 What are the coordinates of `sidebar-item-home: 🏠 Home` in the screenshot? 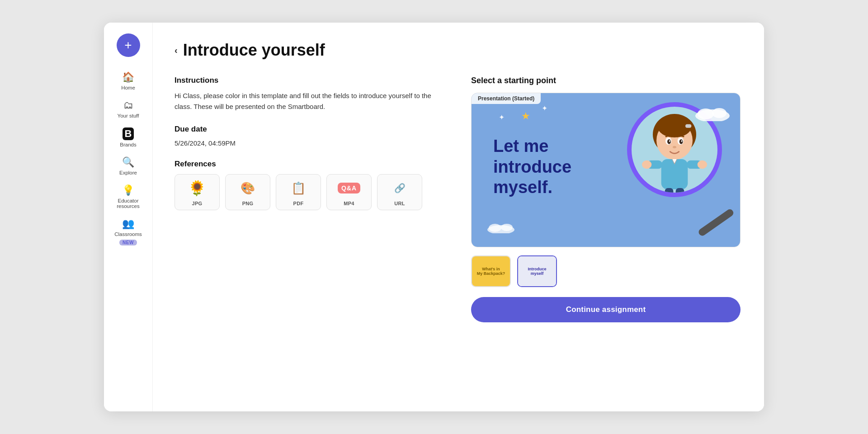 It's located at (128, 81).